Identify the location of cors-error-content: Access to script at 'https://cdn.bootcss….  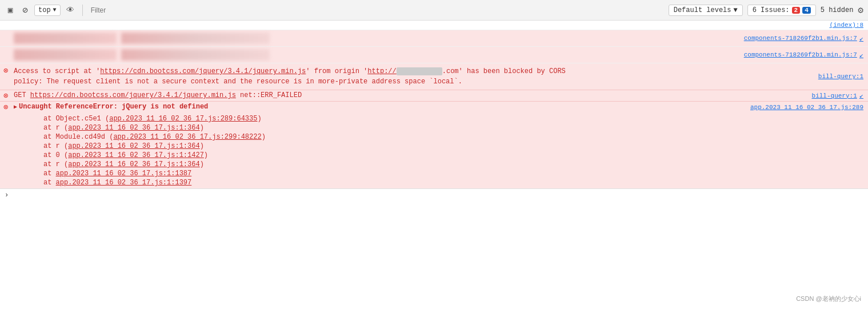
(413, 77).